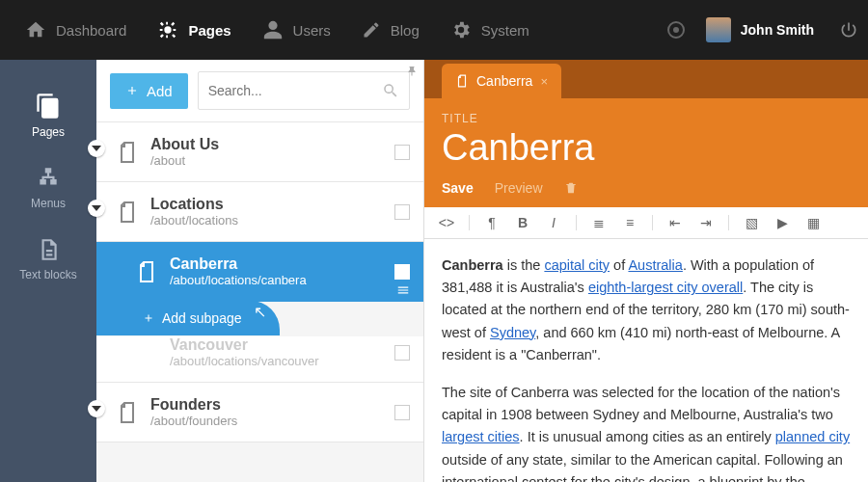 The height and width of the screenshot is (482, 868). What do you see at coordinates (260, 212) in the screenshot?
I see `tree-item-locations: Locations /about/locations` at bounding box center [260, 212].